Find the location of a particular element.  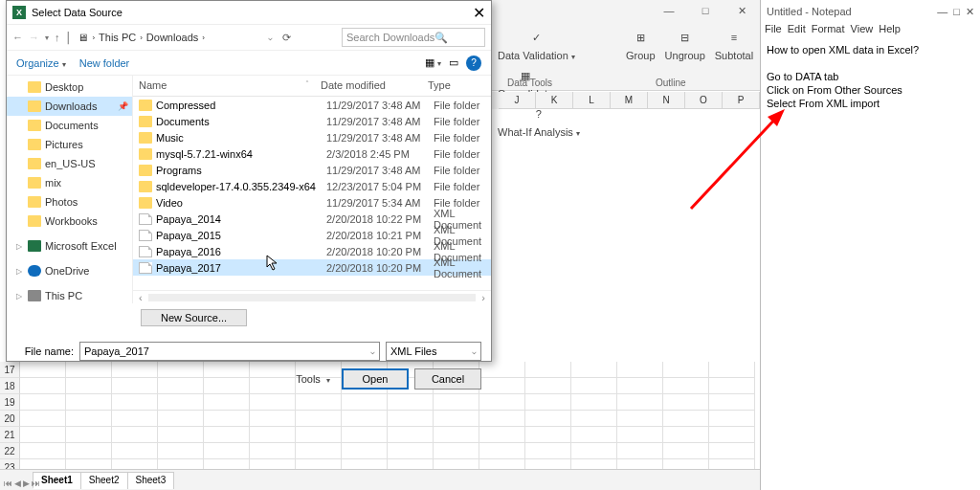

sheet-tab: Sheet2 is located at coordinates (104, 480).